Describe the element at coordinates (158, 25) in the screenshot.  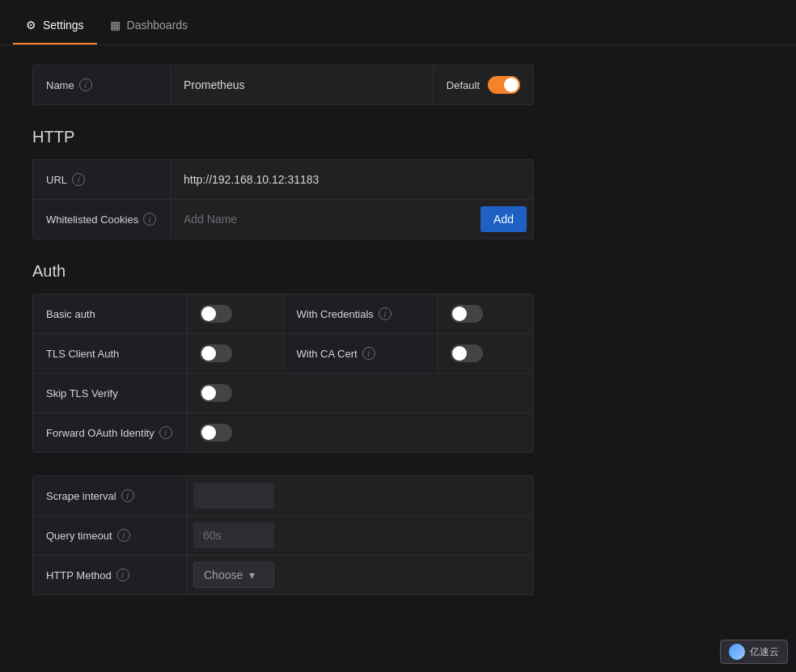
I see `tab-dashboards-label: Dashboards` at that location.